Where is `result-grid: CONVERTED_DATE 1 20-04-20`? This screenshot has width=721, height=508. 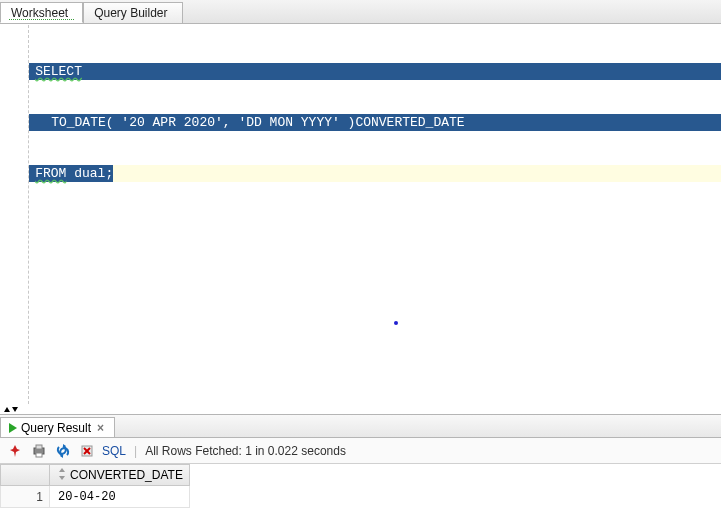 result-grid: CONVERTED_DATE 1 20-04-20 is located at coordinates (360, 486).